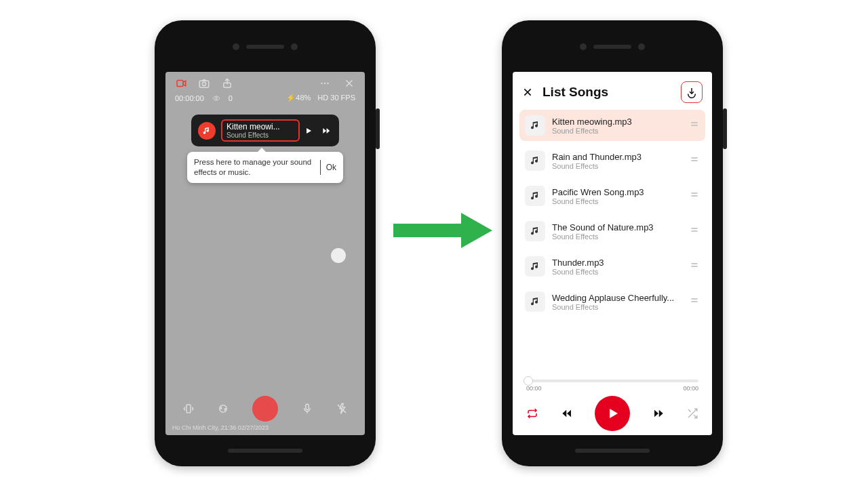  What do you see at coordinates (189, 409) in the screenshot?
I see `orientation-icon` at bounding box center [189, 409].